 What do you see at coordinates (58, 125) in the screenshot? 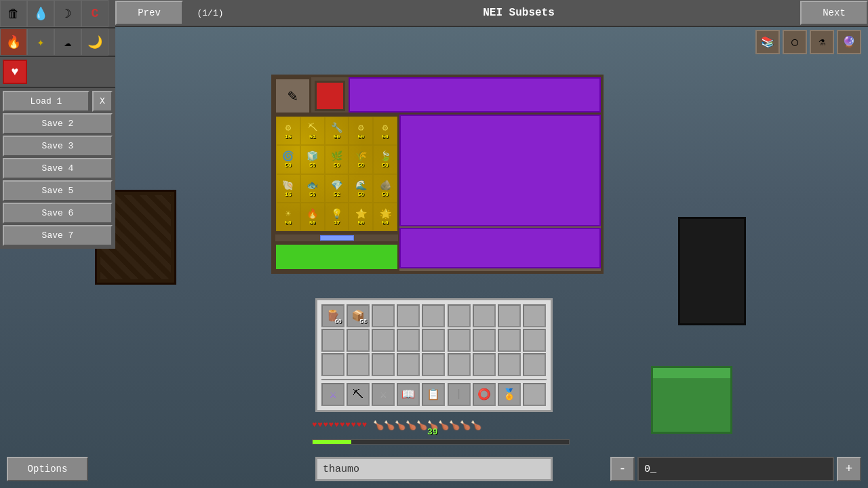
I see `left-toolbar: 🗑 💧 ☽ C 🔥 ✦ ☁ 🌙 ♥ Load 1 X Save 2 Save 3…` at bounding box center [58, 125].